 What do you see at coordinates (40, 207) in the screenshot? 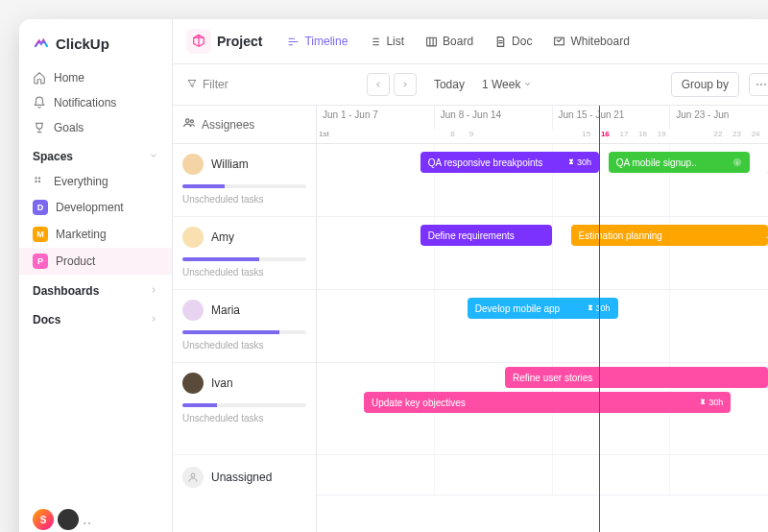
I see `space-badge: D` at bounding box center [40, 207].